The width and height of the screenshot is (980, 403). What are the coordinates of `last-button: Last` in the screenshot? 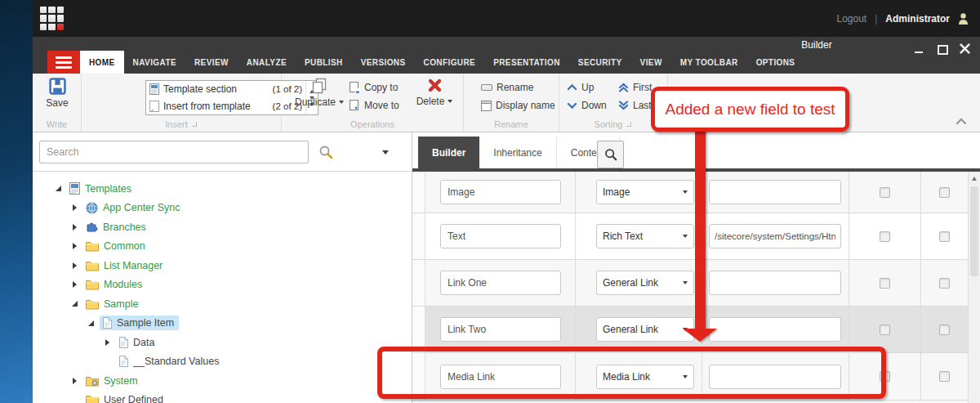 It's located at (635, 105).